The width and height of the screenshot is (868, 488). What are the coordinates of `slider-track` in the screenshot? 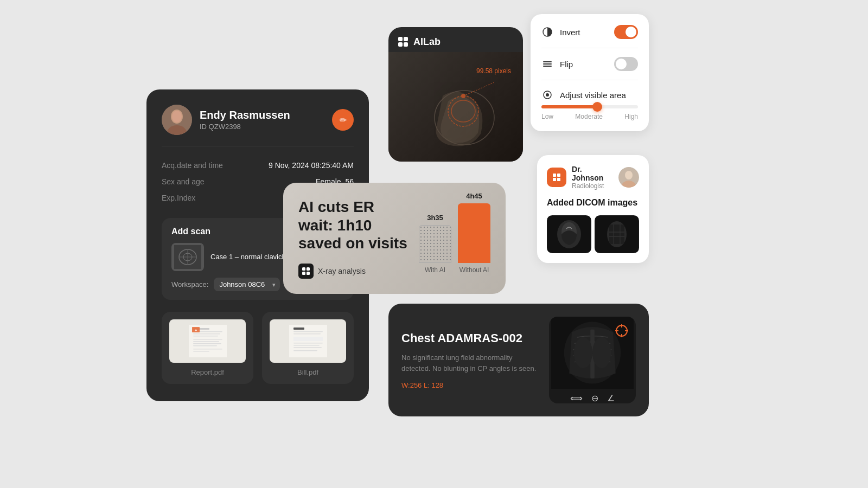 It's located at (590, 107).